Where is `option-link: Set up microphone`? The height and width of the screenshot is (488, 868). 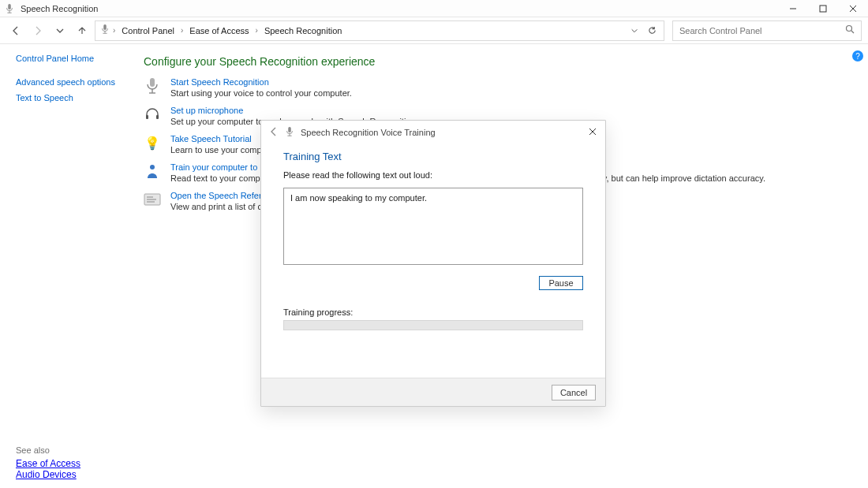
option-link: Set up microphone is located at coordinates (294, 110).